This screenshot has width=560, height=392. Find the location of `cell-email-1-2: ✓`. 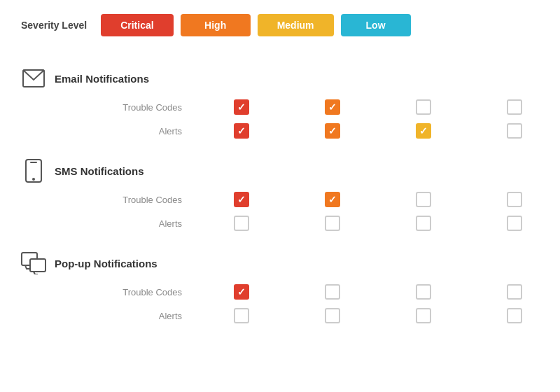

cell-email-1-2: ✓ is located at coordinates (424, 131).